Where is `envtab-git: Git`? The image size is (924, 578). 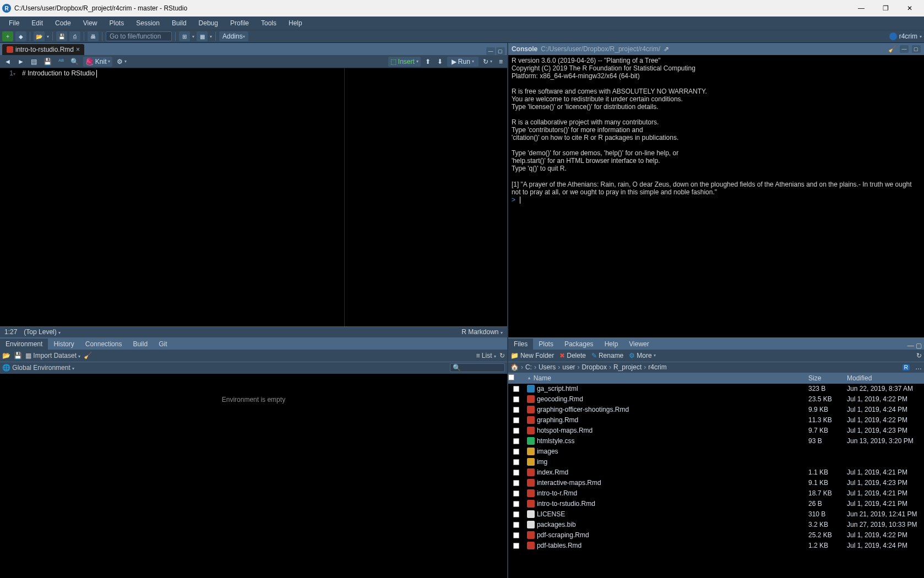 envtab-git: Git is located at coordinates (163, 344).